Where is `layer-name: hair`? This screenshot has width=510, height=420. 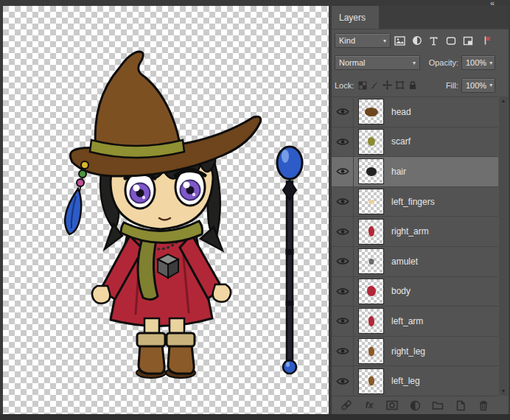
layer-name: hair is located at coordinates (399, 172).